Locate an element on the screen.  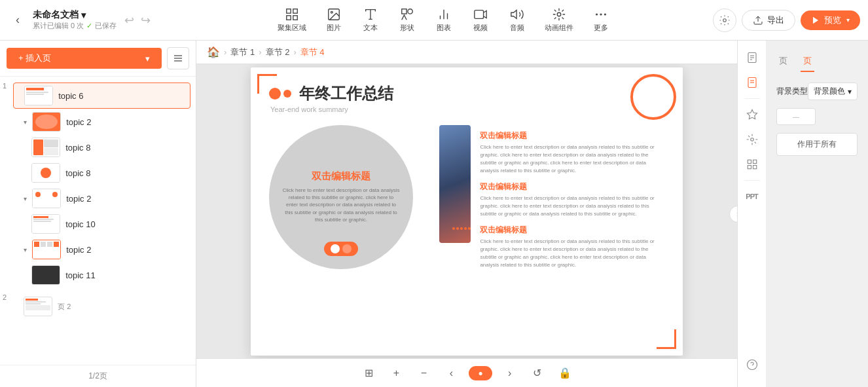
prev-slide-button: ‹ is located at coordinates (451, 373).